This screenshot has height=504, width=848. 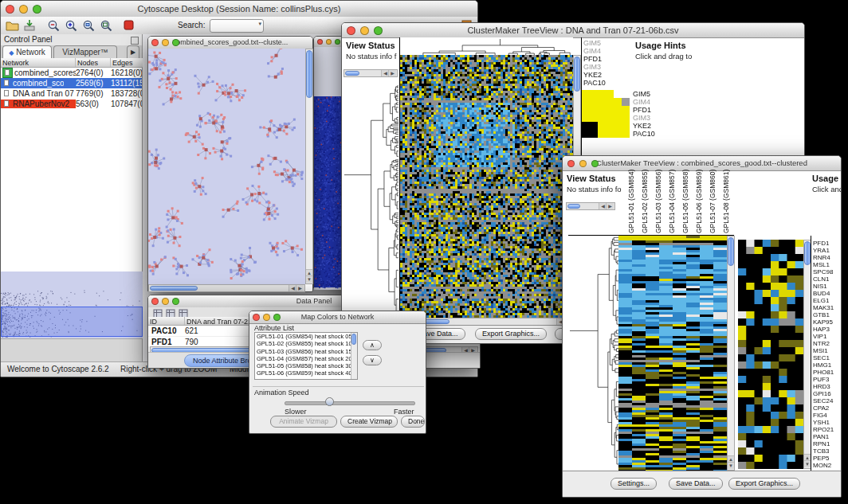 I want to click on column-dendrogram-canvas, so click(x=486, y=46).